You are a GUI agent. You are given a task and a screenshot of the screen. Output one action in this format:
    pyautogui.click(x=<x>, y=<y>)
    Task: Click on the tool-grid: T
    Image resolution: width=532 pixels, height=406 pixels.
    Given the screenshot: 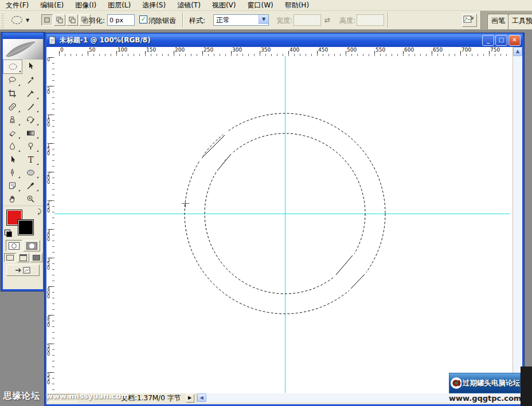 What is the action you would take?
    pyautogui.click(x=23, y=133)
    